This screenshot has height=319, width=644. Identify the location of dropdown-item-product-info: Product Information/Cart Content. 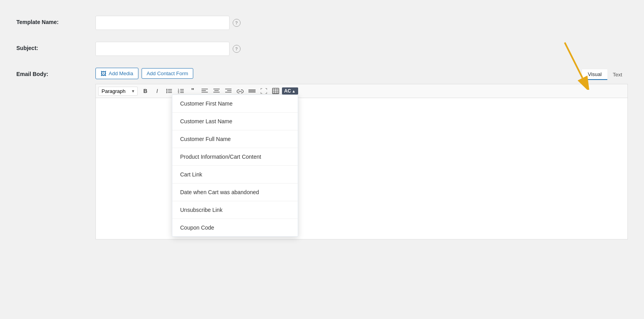
(235, 157).